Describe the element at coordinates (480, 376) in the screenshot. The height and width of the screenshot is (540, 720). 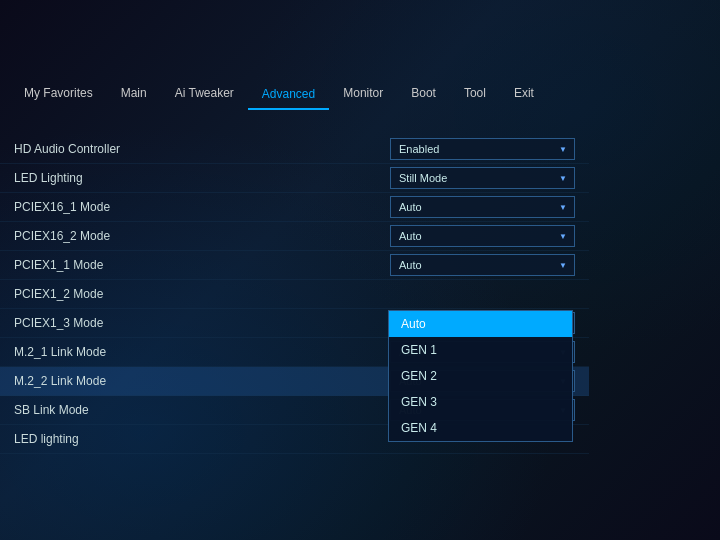
I see `dropdown-popup-pciex1-2: Auto GEN 1 GEN 2 GEN 3 GEN 4` at that location.